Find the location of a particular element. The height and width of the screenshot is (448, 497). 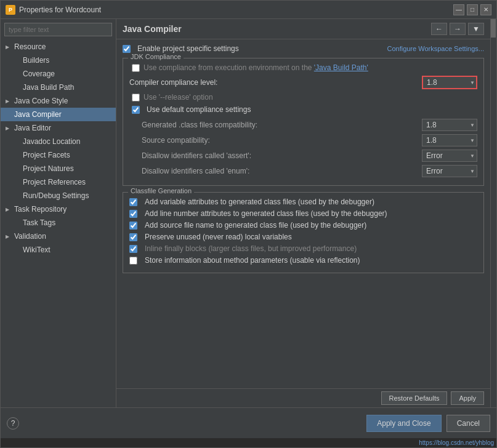

generated-class-select-wrapper: 1.8 is located at coordinates (450, 125).